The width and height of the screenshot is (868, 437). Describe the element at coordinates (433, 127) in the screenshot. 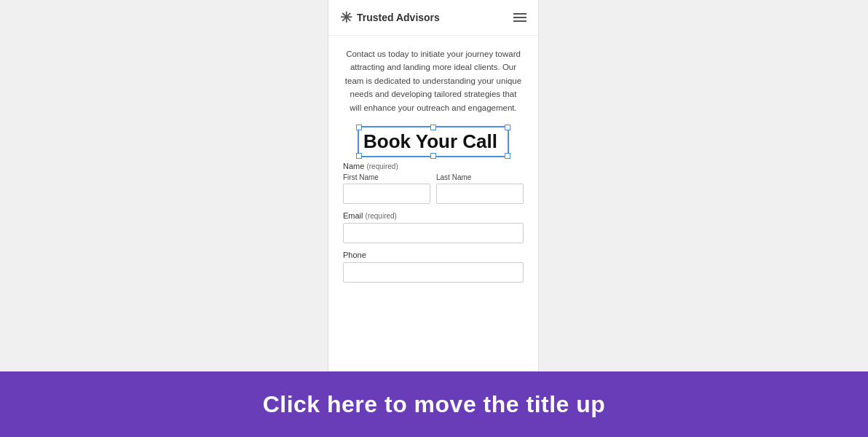

I see `selection-handle-tm` at that location.